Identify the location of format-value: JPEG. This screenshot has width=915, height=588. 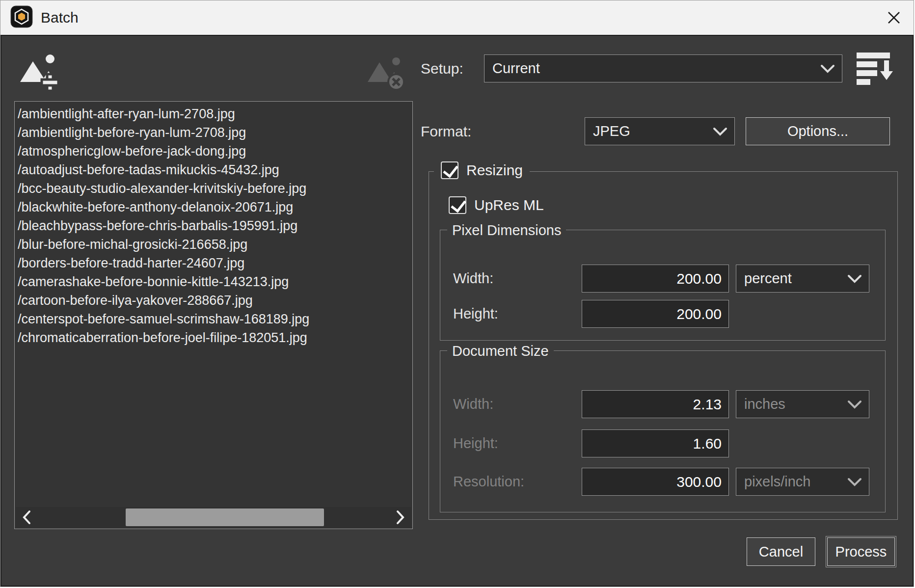
(612, 132).